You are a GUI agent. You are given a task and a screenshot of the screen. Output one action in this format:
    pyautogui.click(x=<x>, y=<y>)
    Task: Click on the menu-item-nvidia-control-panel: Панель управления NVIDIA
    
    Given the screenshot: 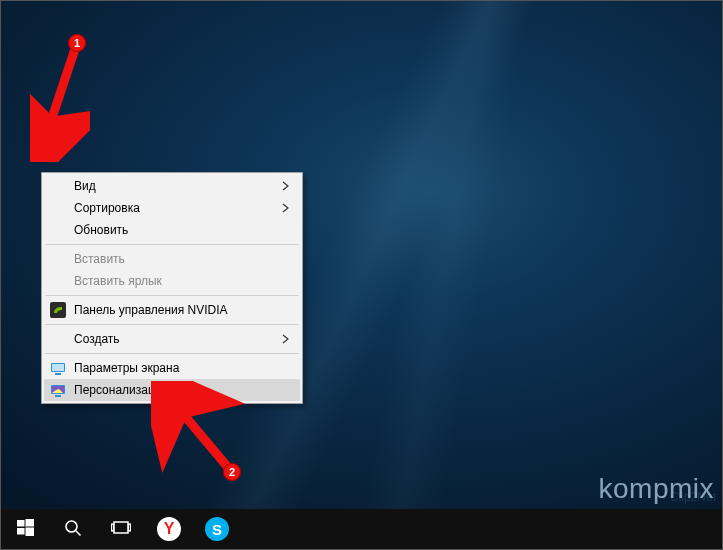 What is the action you would take?
    pyautogui.click(x=172, y=310)
    